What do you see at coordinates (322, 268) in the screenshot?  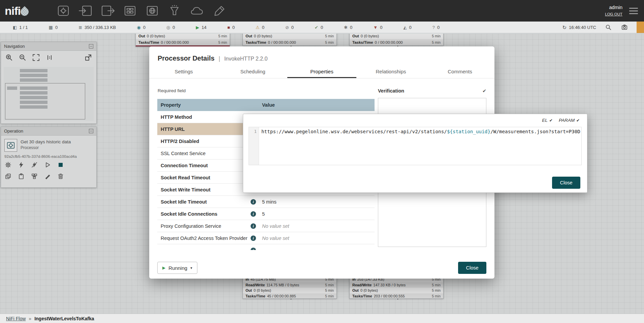 I see `dialog-footer: ▶ Running ▾ Close` at bounding box center [322, 268].